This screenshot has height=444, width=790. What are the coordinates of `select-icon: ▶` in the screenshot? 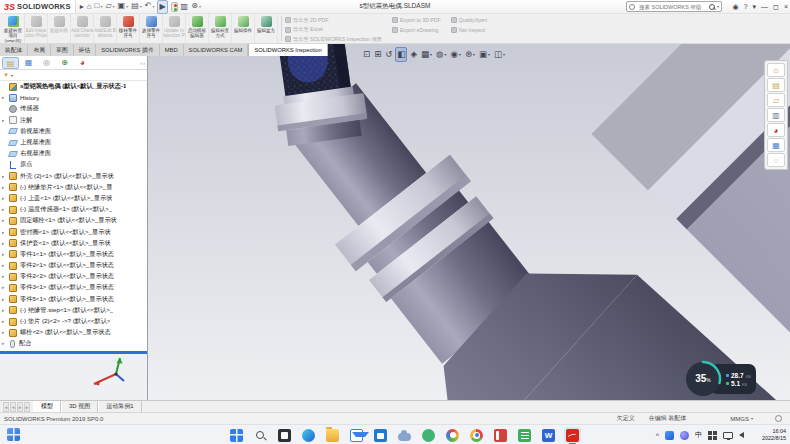 It's located at (162, 7).